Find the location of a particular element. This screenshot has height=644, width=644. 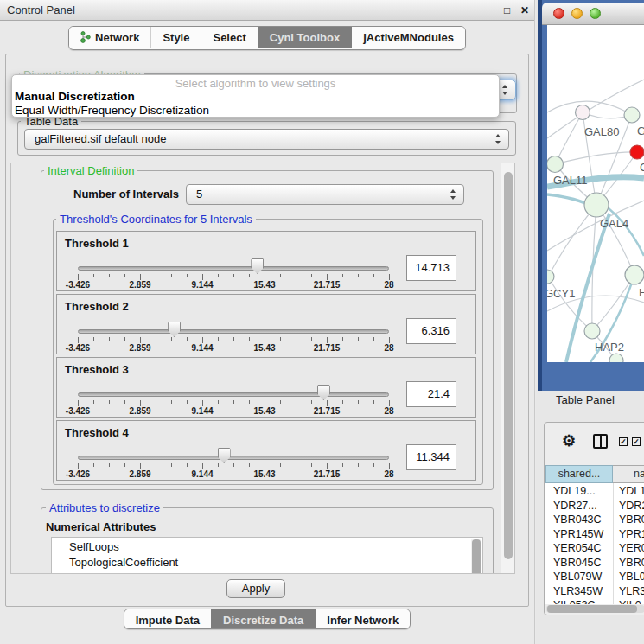

node-hap2 is located at coordinates (592, 331).